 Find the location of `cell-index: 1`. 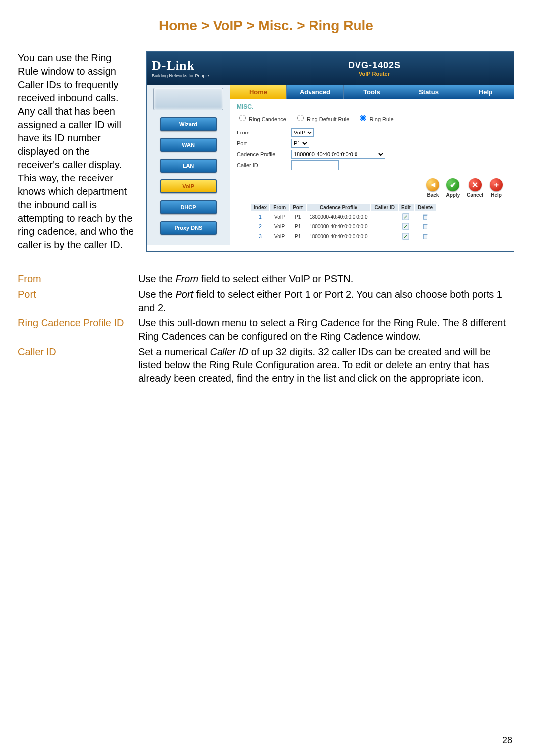

cell-index: 1 is located at coordinates (260, 217).